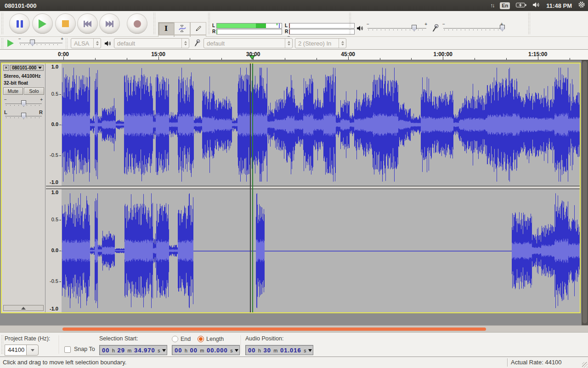  I want to click on vertical-ruler-left-channel: 1.00.50.0-0.5-1.0, so click(53, 125).